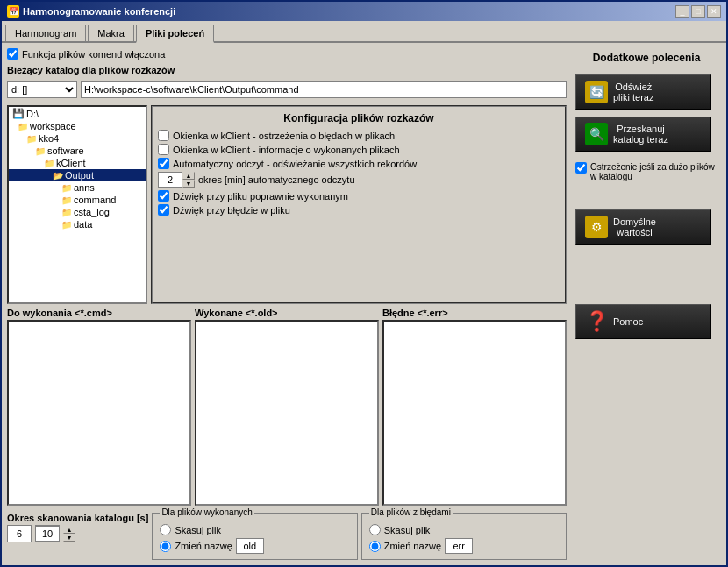 The height and width of the screenshot is (567, 728). What do you see at coordinates (284, 136) in the screenshot?
I see `config-cb1-label: Okienka w kClient - ostrzeżenia o błędac…` at bounding box center [284, 136].